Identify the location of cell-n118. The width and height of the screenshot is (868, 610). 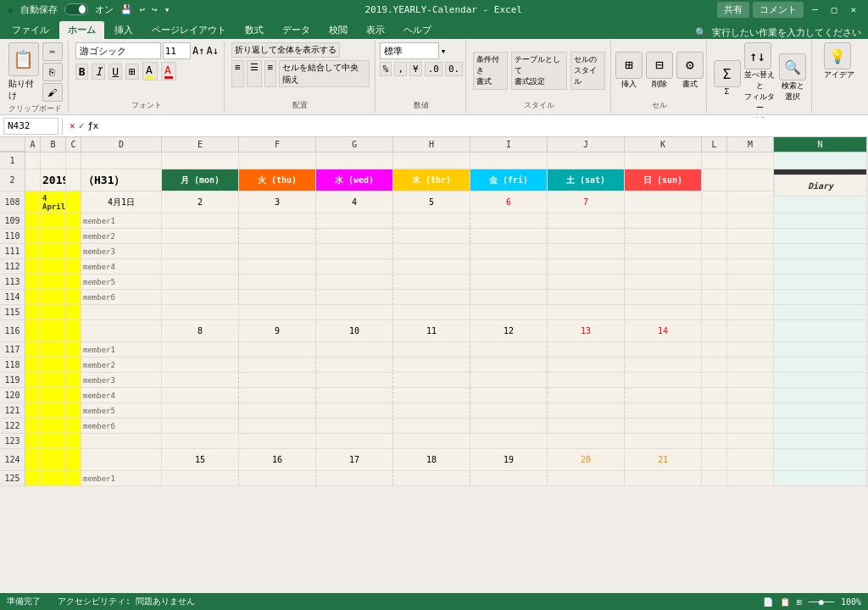
(821, 364).